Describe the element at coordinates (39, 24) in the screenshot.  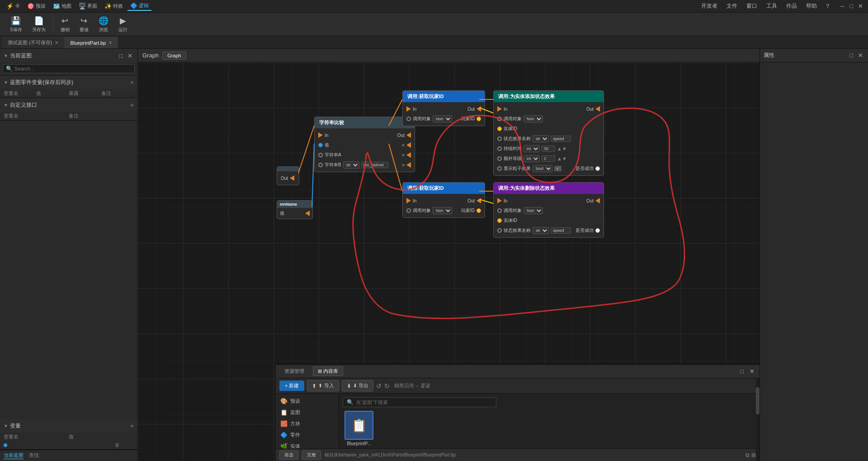
I see `save-as-button: 📄 另存为` at that location.